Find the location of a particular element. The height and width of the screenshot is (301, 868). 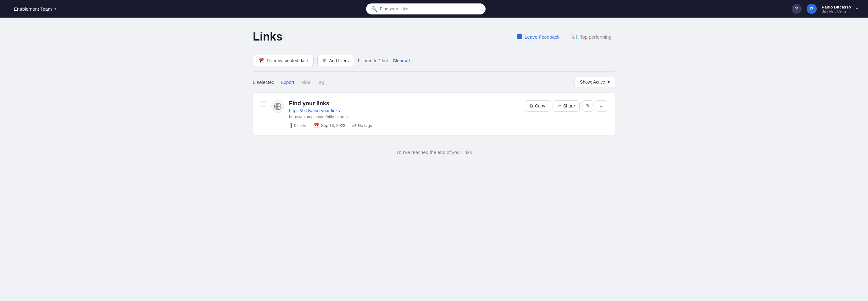

link-card: Find your links https://bit.ly/find-your… is located at coordinates (434, 114).